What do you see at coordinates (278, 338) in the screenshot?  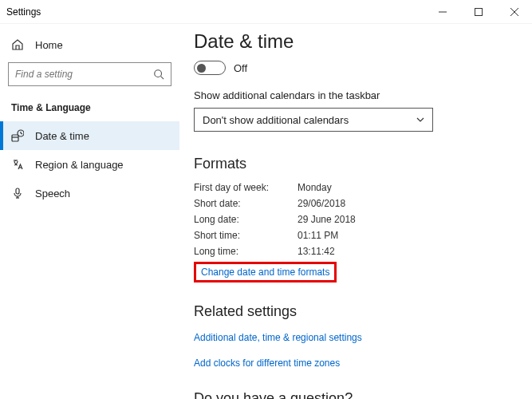 I see `related-link-regional: Additional date, time & regional setting…` at bounding box center [278, 338].